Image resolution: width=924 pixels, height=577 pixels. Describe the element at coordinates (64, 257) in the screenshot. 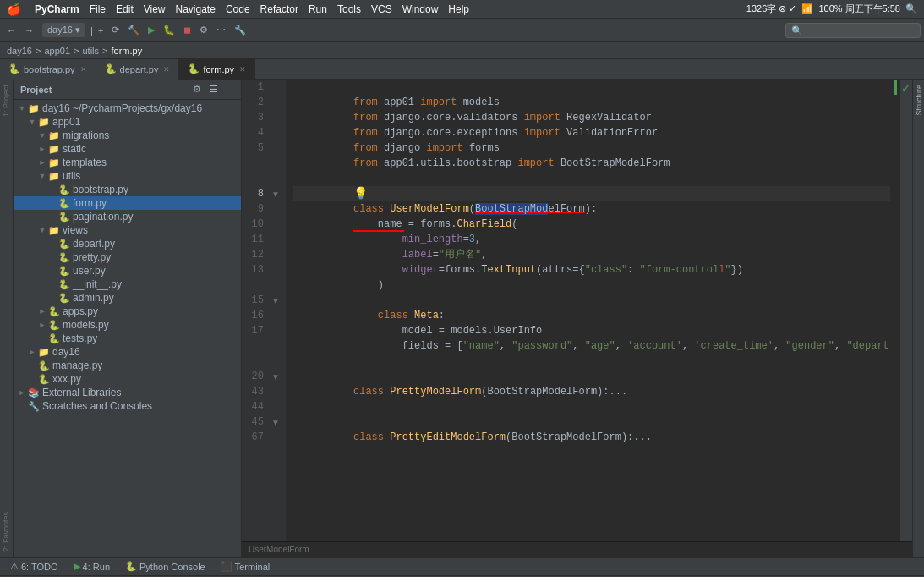

I see `py-icon-prettypy: 🐍` at that location.